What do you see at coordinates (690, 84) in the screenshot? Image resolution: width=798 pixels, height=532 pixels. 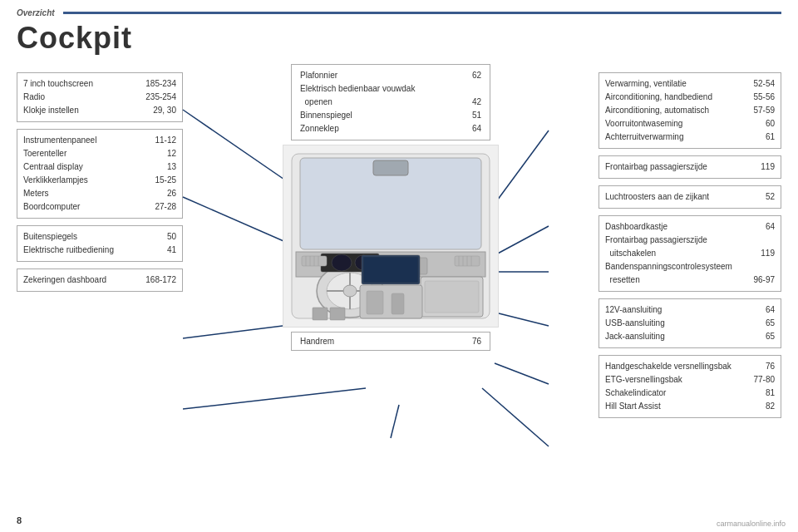 I see `row-verwarming: Verwarming, ventilatie 52-54` at bounding box center [690, 84].